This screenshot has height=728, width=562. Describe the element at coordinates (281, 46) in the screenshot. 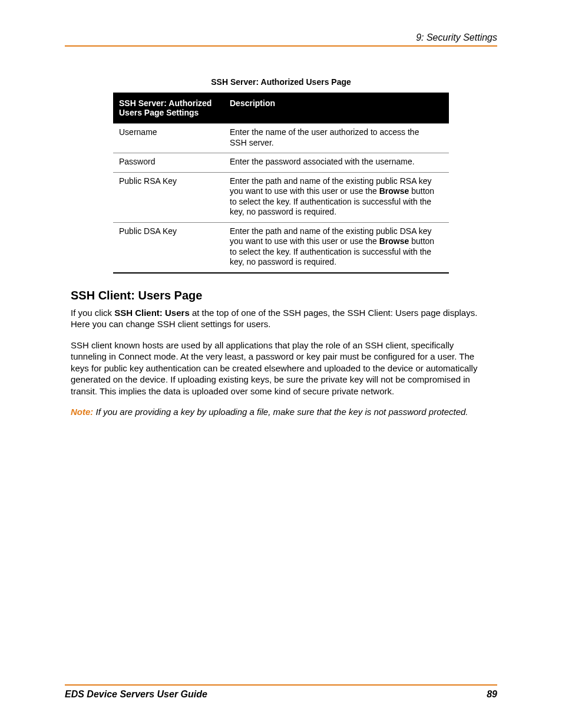

I see `header-rule` at that location.